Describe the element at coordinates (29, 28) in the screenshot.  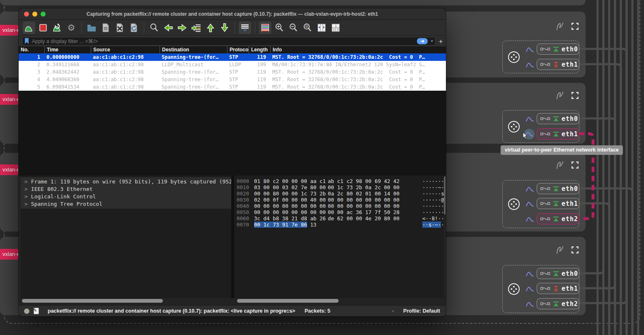
I see `start-capture-button` at that location.